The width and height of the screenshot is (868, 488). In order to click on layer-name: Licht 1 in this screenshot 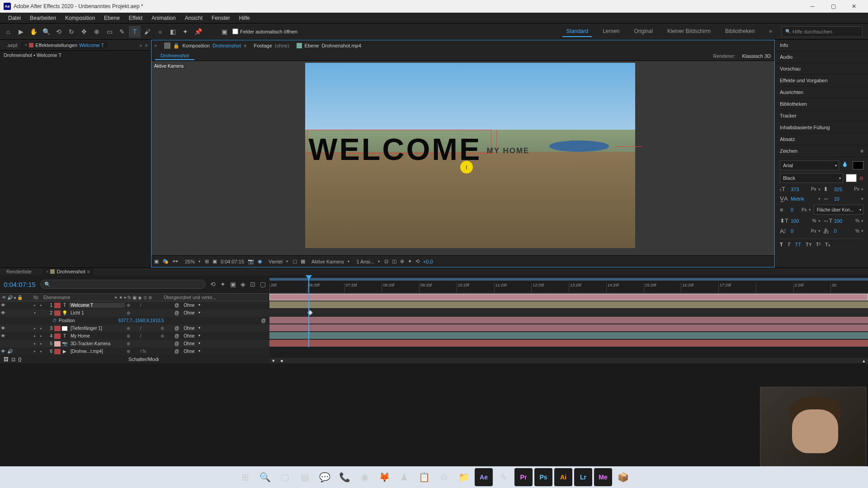, I will do `click(97, 313)`.